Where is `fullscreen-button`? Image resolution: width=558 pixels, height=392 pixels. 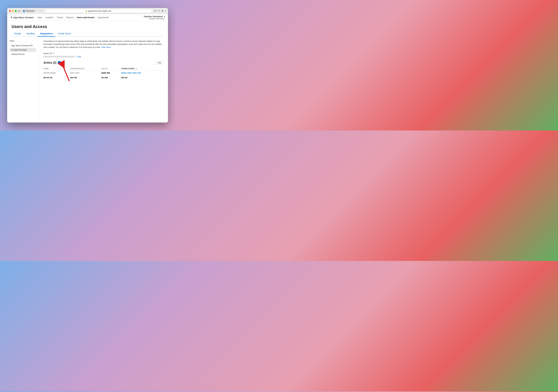 fullscreen-button is located at coordinates (16, 11).